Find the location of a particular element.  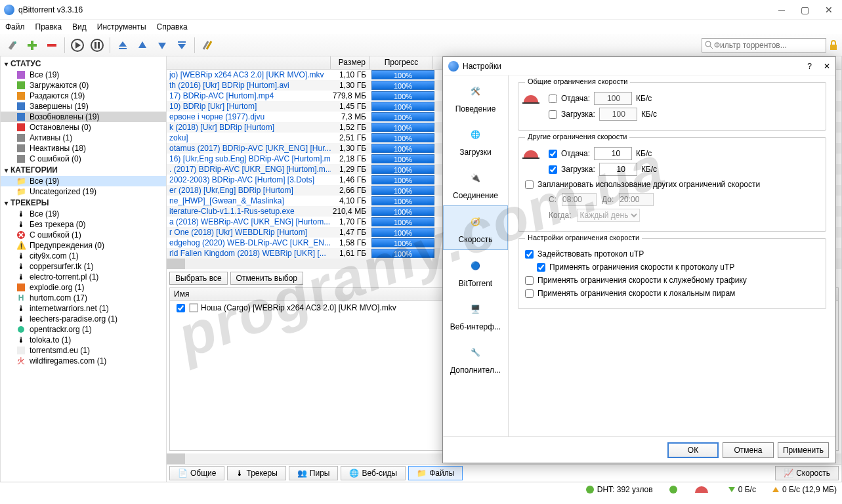

tracker-item: ⚠️Предупреждения (0) is located at coordinates (83, 245).